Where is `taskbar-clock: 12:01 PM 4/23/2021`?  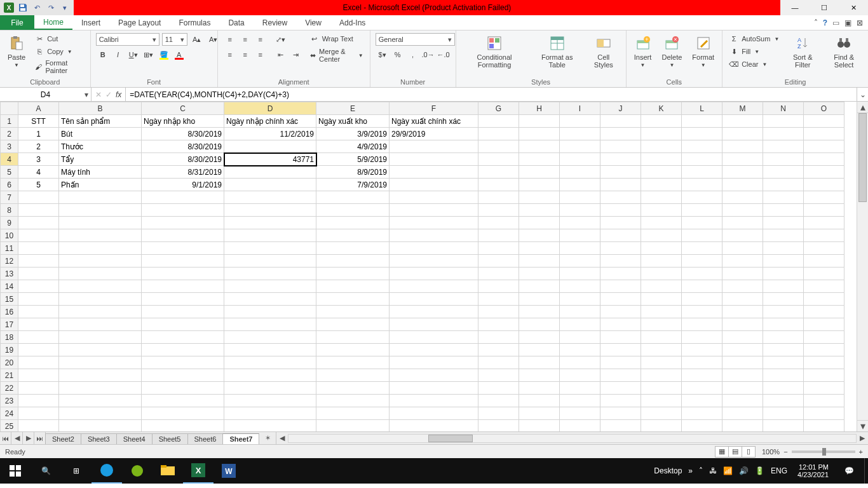
taskbar-clock: 12:01 PM 4/23/2021 is located at coordinates (813, 471).